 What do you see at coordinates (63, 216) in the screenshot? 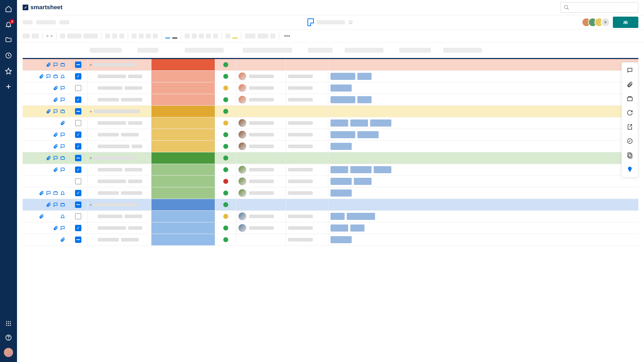
I see `reminder-icon` at bounding box center [63, 216].